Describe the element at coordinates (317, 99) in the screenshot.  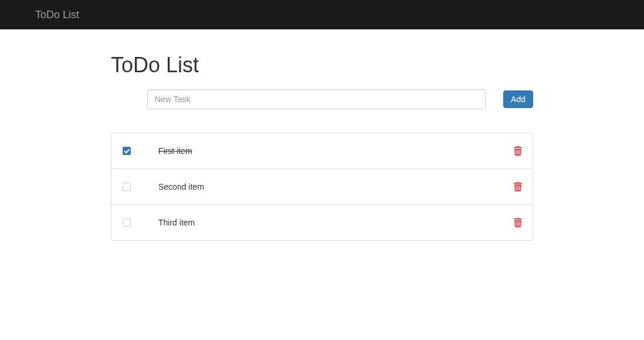
I see `new-task-input` at that location.